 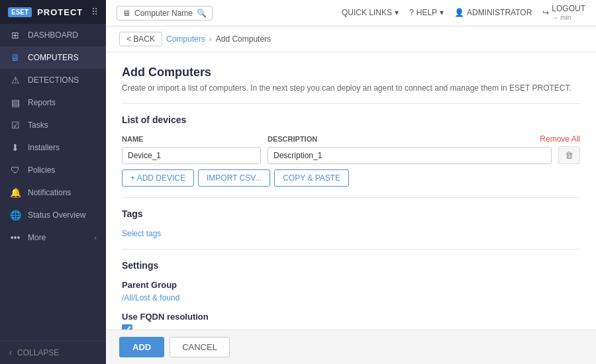 What do you see at coordinates (151, 298) in the screenshot?
I see `parent-group-value: /All/Lost & found` at bounding box center [151, 298].